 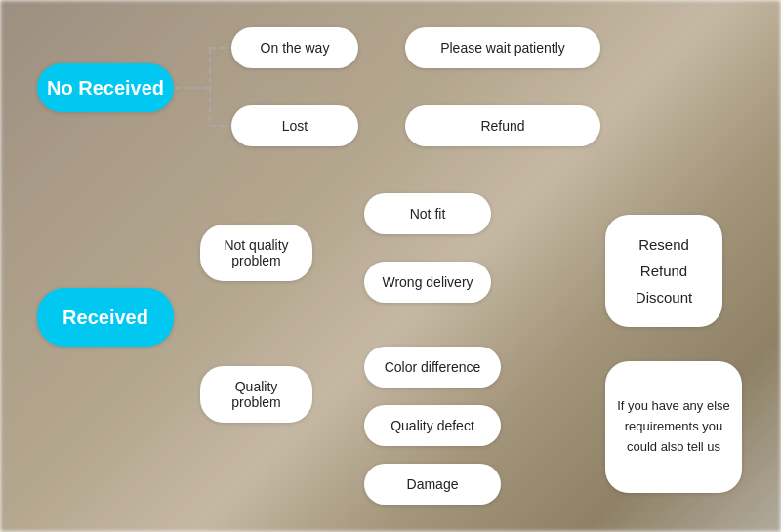 I want to click on quality-defect-node: Quality defect, so click(x=432, y=426).